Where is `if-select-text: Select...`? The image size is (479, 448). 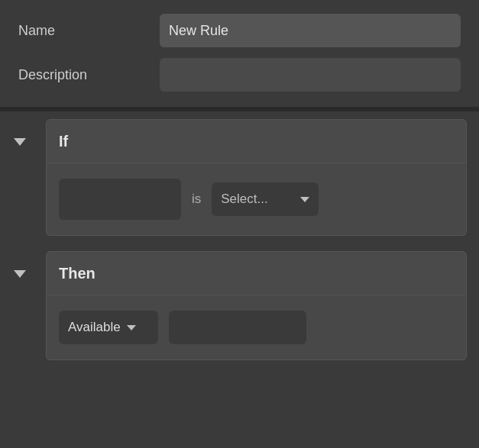
if-select-text: Select... is located at coordinates (244, 199).